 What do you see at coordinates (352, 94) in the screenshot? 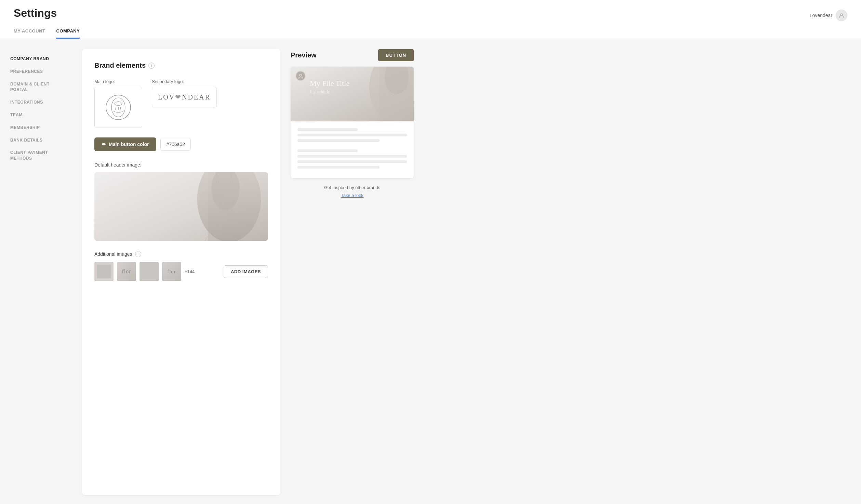
I see `preview-image-area: My File Title file subtitle` at bounding box center [352, 94].